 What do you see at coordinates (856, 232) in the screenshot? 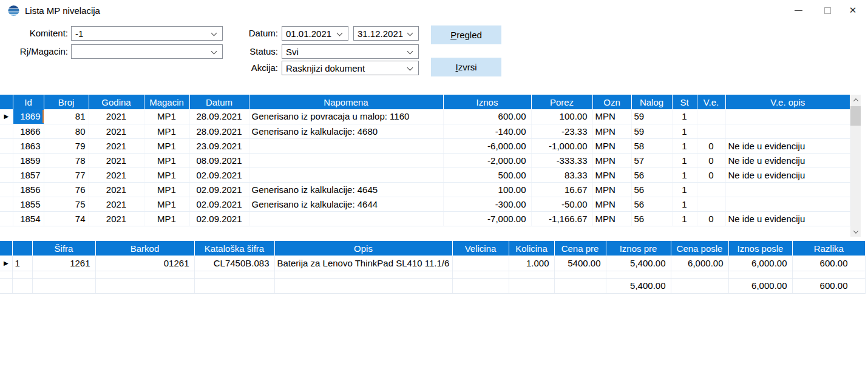
I see `scroll-down-button` at bounding box center [856, 232].